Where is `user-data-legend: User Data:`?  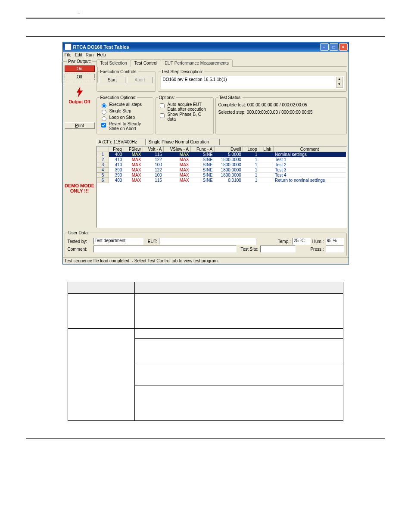 user-data-legend: User Data: is located at coordinates (79, 233).